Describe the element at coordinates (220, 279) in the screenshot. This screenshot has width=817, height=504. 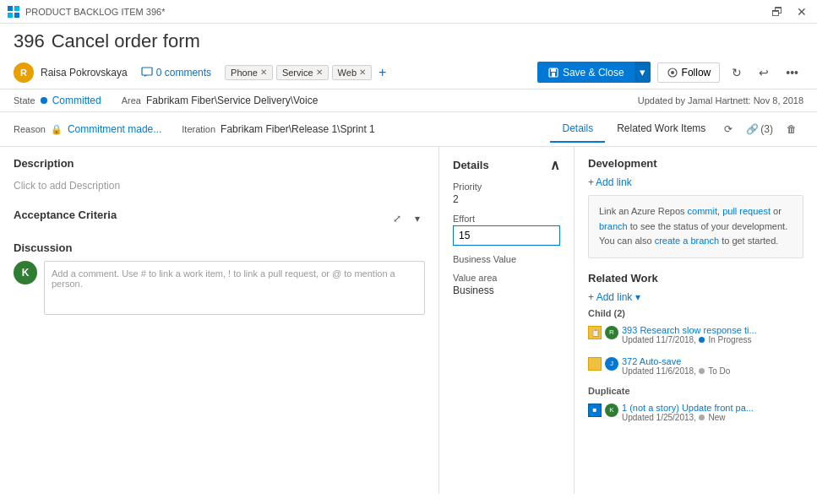
I see `discussion-section: Discussion K Add a comment. Use # to lin…` at that location.